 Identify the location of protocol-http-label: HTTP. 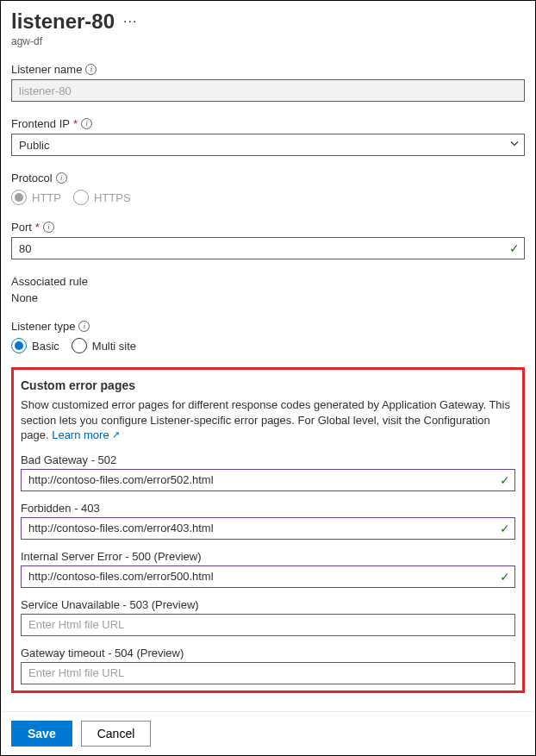
(47, 198).